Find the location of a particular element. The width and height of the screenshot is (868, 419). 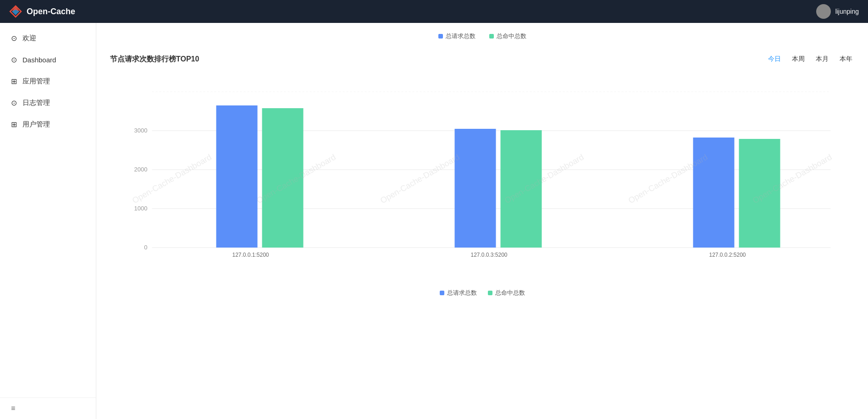

bar-group1-requests is located at coordinates (237, 176).